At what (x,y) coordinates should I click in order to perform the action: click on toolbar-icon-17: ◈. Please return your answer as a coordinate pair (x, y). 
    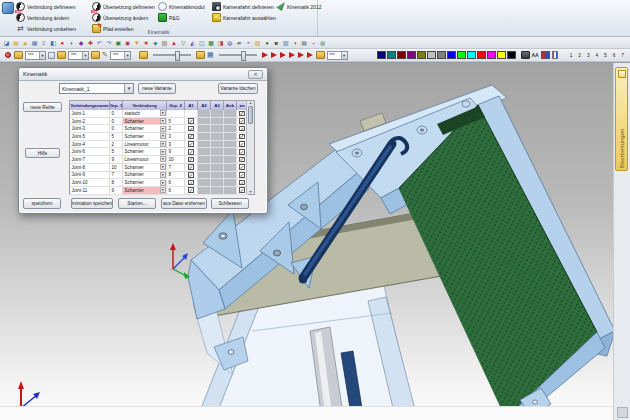
    Looking at the image, I should click on (156, 43).